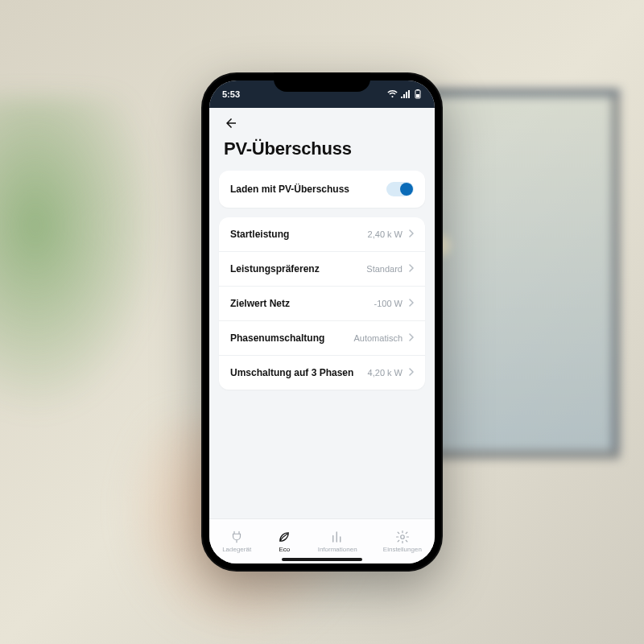 This screenshot has width=644, height=644. Describe the element at coordinates (378, 338) in the screenshot. I see `setting-value: Automatisch` at that location.